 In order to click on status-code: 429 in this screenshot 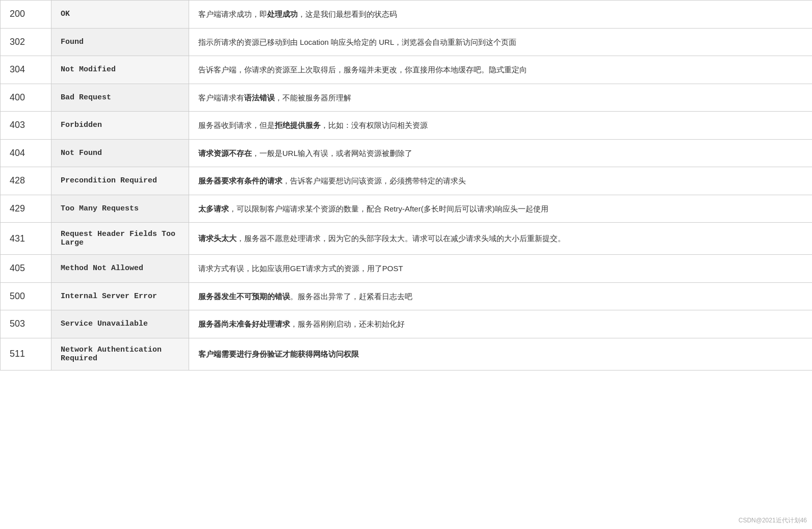, I will do `click(26, 209)`.